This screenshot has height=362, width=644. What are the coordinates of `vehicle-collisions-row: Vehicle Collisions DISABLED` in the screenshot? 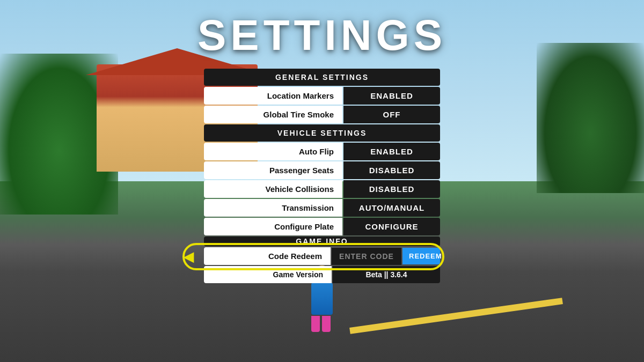 It's located at (322, 189).